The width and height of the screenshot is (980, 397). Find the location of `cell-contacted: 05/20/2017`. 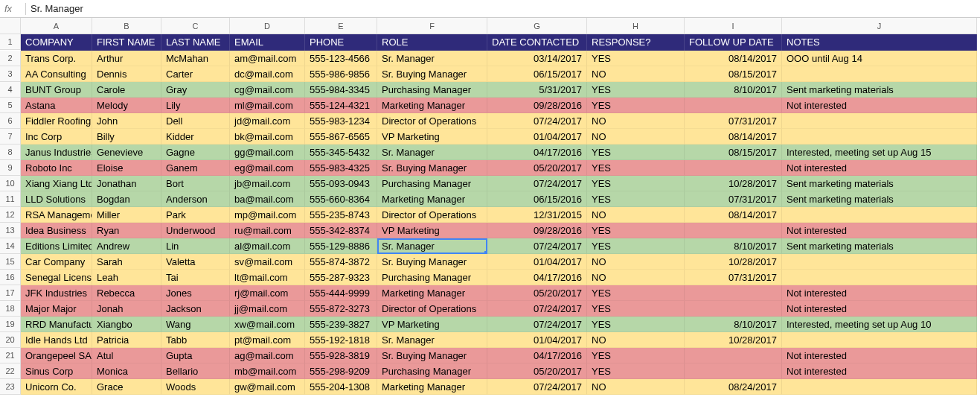

cell-contacted: 05/20/2017 is located at coordinates (537, 371).